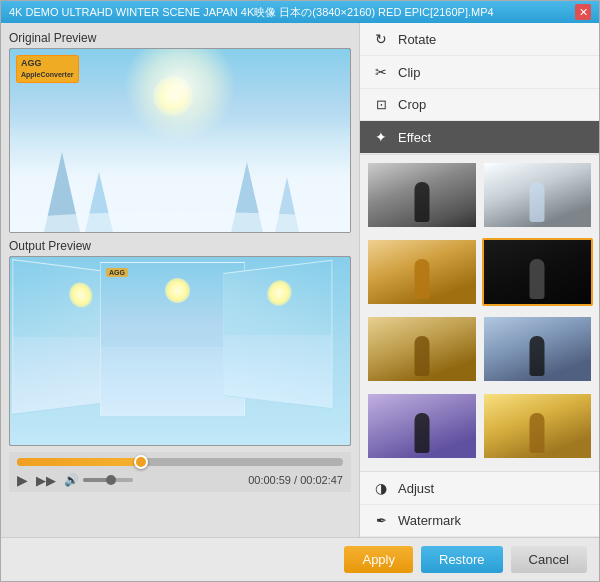 Image resolution: width=600 pixels, height=582 pixels. I want to click on volume-icon: 🔊, so click(72, 480).